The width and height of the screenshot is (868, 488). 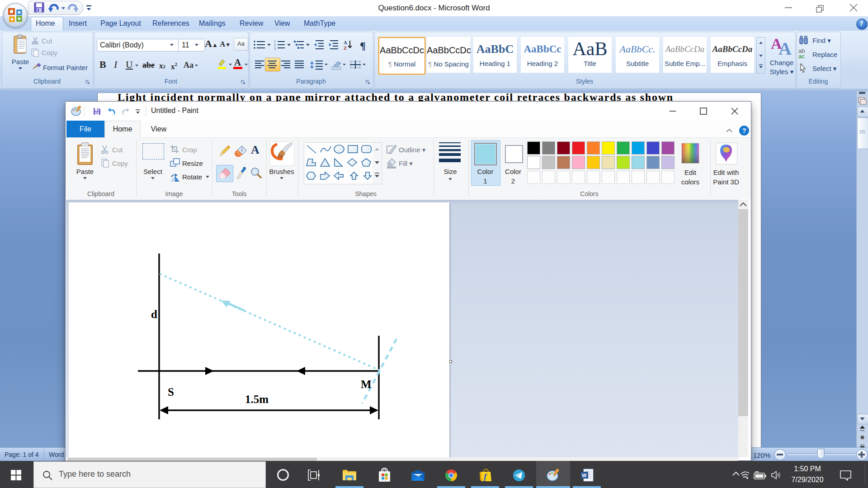 I want to click on svg-text: d, so click(x=154, y=314).